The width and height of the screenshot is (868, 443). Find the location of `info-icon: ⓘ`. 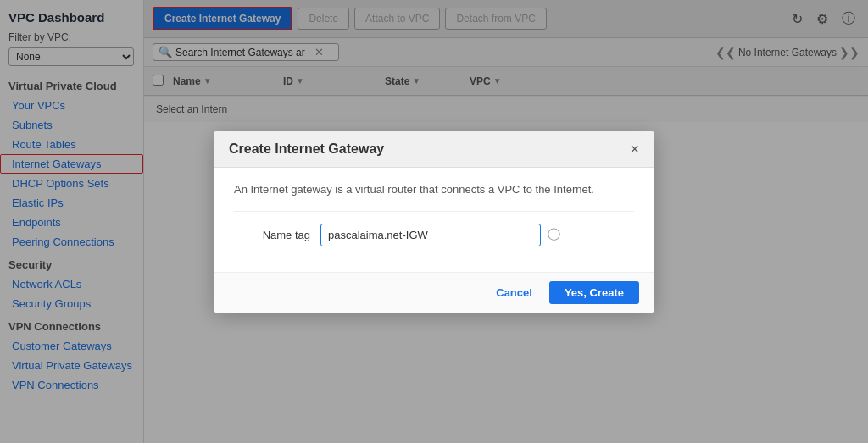

info-icon: ⓘ is located at coordinates (554, 235).